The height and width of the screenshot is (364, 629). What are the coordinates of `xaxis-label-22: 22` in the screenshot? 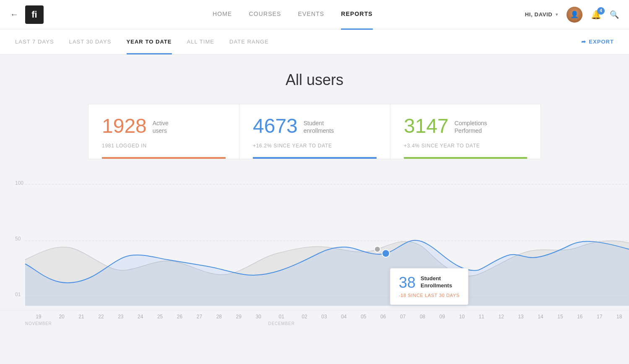 It's located at (101, 317).